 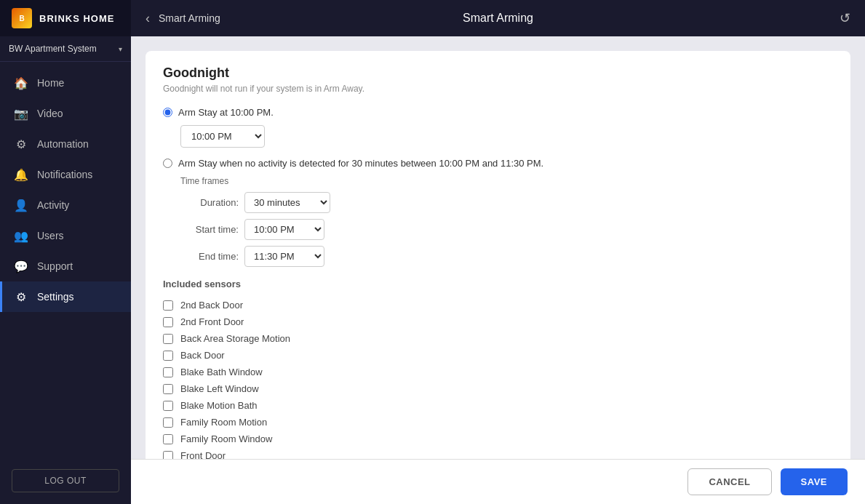 What do you see at coordinates (65, 49) in the screenshot?
I see `system-selector: BW Apartment System ▾` at bounding box center [65, 49].